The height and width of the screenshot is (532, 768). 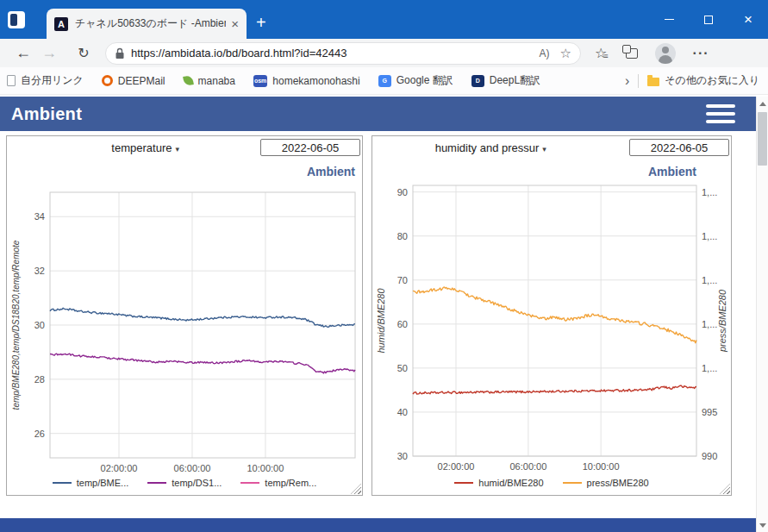 What do you see at coordinates (709, 412) in the screenshot?
I see `svg-text: 995` at bounding box center [709, 412].